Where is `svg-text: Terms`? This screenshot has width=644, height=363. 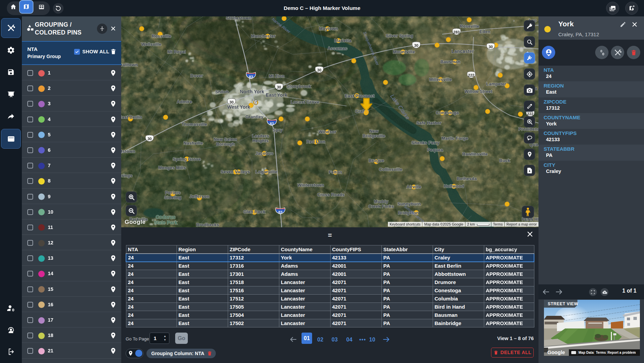
svg-text: Terms is located at coordinates (601, 353).